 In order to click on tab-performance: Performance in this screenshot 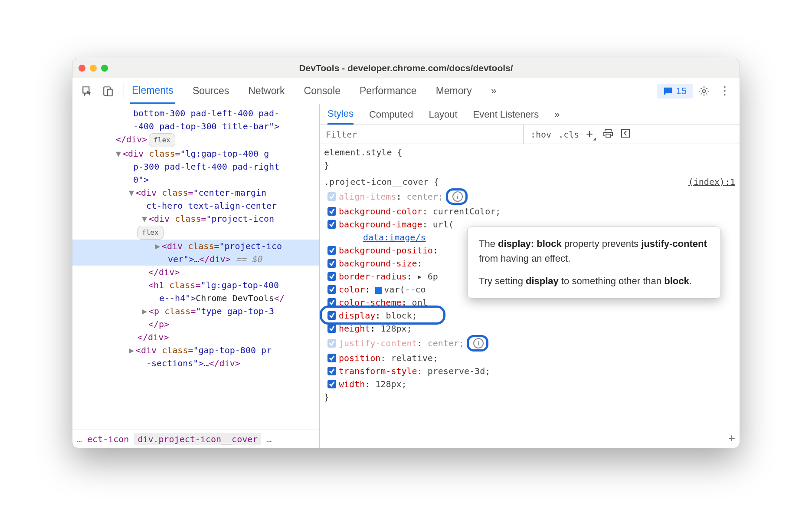, I will do `click(388, 91)`.